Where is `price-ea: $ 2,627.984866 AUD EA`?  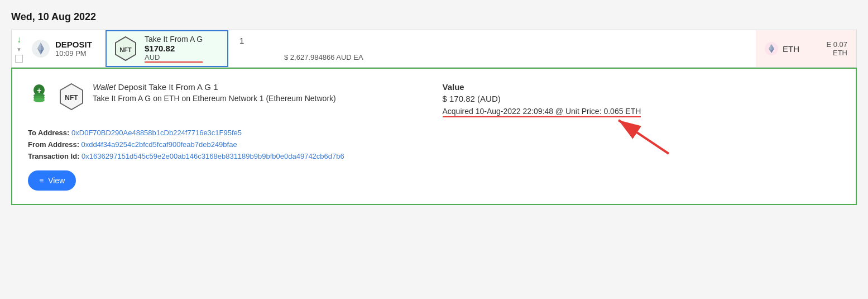
price-ea: $ 2,627.984866 AUD EA is located at coordinates (324, 57).